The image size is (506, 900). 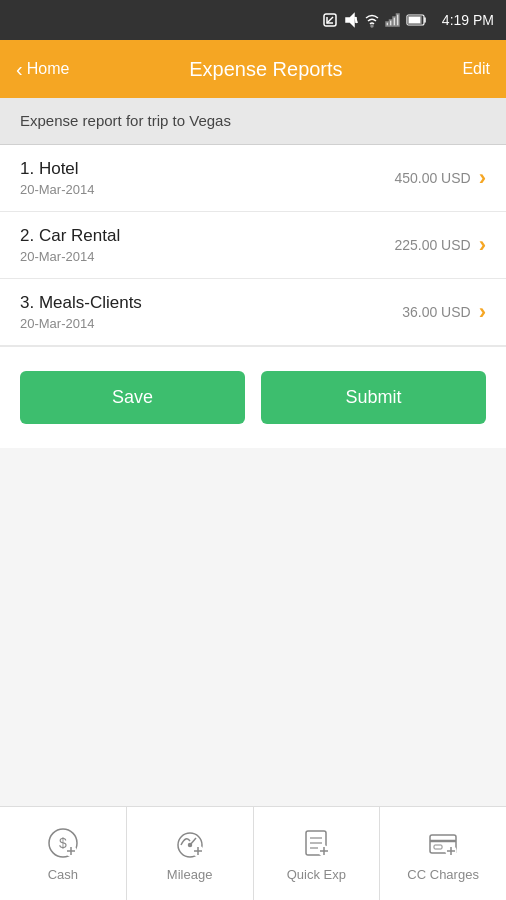 What do you see at coordinates (190, 843) in the screenshot?
I see `tab-mileage-icon-container` at bounding box center [190, 843].